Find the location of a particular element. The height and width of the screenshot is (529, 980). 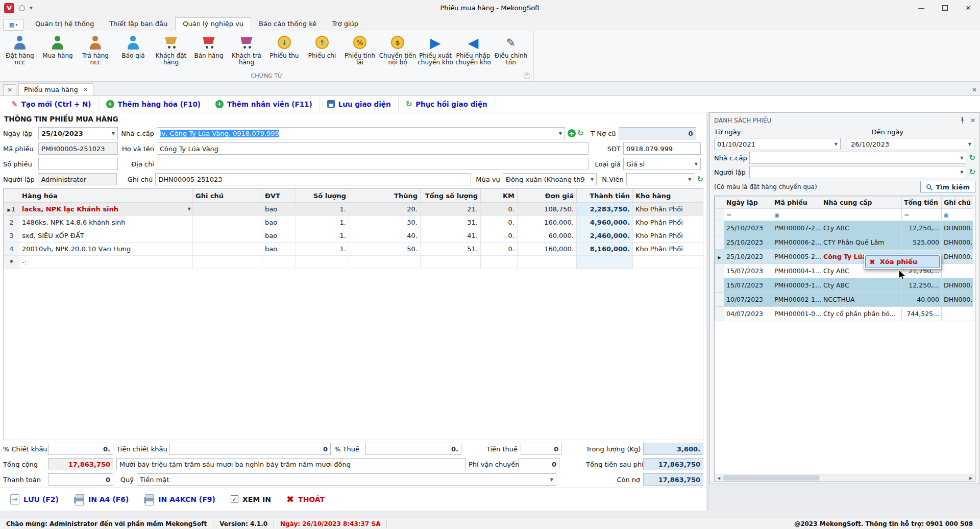

scroll-left-icon: ◀ is located at coordinates (719, 478).